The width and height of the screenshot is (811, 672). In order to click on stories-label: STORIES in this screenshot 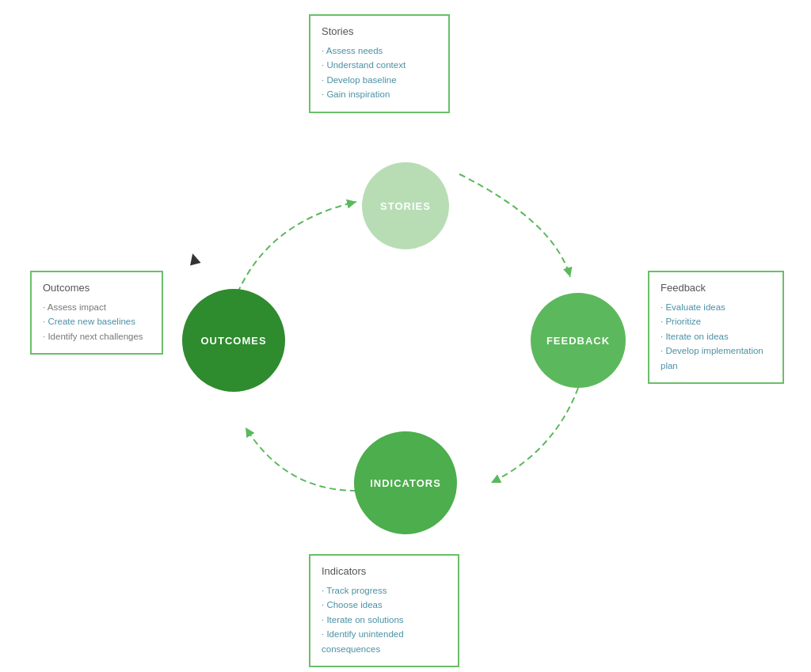, I will do `click(406, 206)`.